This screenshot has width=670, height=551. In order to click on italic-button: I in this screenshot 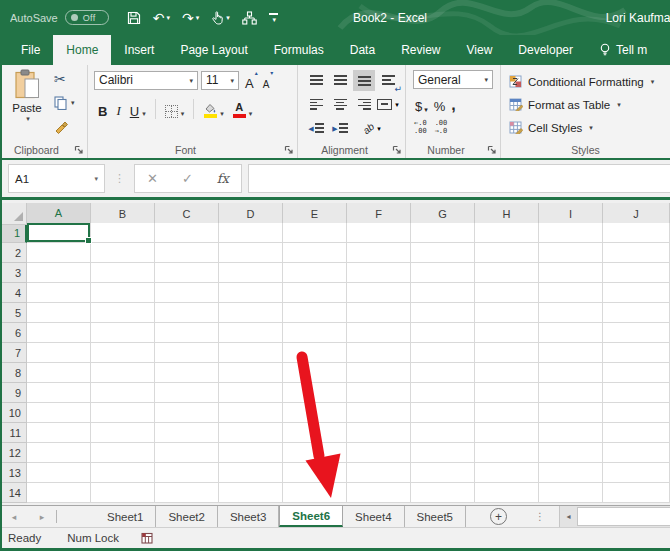, I will do `click(118, 108)`.